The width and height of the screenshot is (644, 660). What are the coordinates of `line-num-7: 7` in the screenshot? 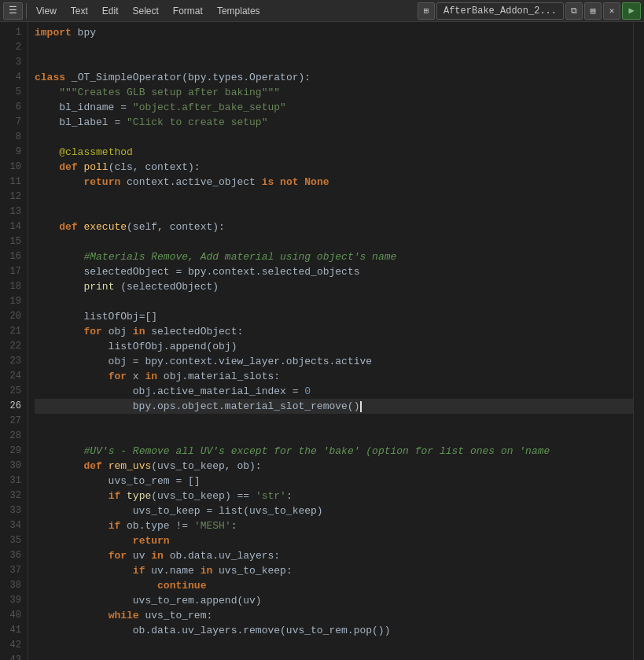 It's located at (13, 123).